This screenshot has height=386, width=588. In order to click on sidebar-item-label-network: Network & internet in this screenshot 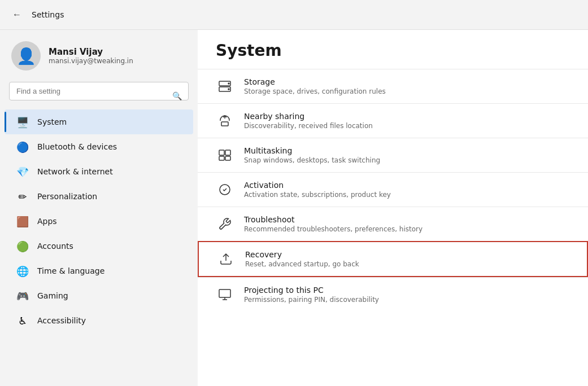, I will do `click(75, 172)`.